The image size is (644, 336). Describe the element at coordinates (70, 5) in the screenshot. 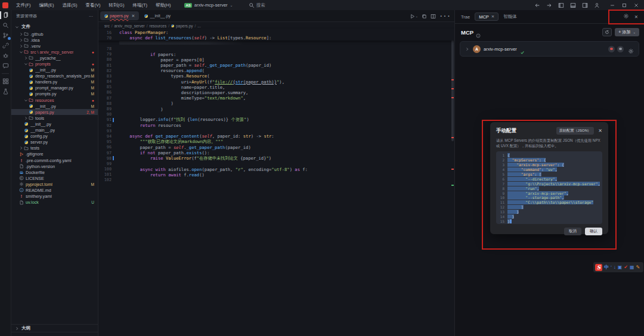

I see `menu-item: 选择(S)` at that location.